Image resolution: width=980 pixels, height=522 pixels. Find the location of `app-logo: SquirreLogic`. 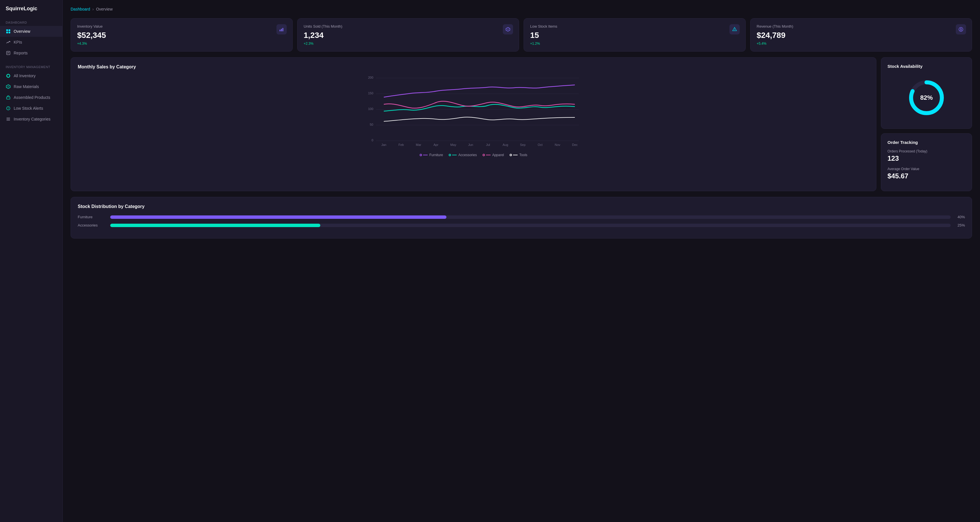

app-logo: SquirreLogic is located at coordinates (31, 12).